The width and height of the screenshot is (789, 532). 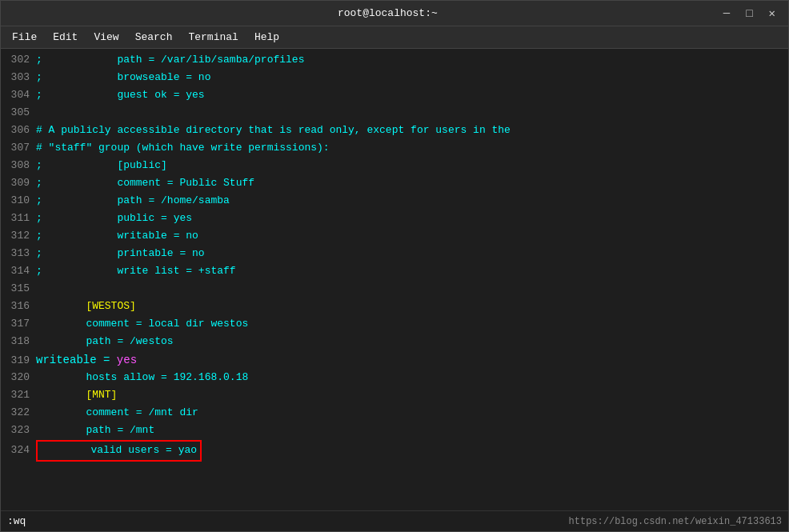 I want to click on line-content: writeable = yes, so click(x=86, y=360).